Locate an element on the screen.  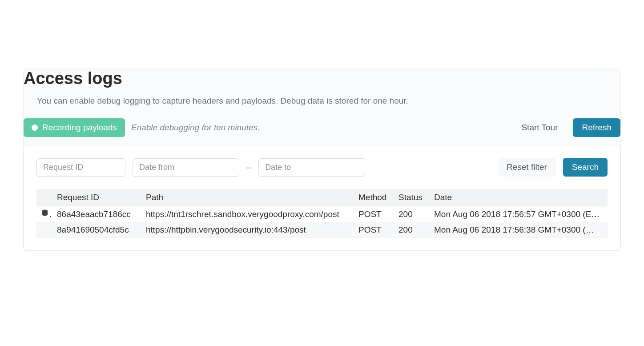
request-id-input is located at coordinates (81, 167).